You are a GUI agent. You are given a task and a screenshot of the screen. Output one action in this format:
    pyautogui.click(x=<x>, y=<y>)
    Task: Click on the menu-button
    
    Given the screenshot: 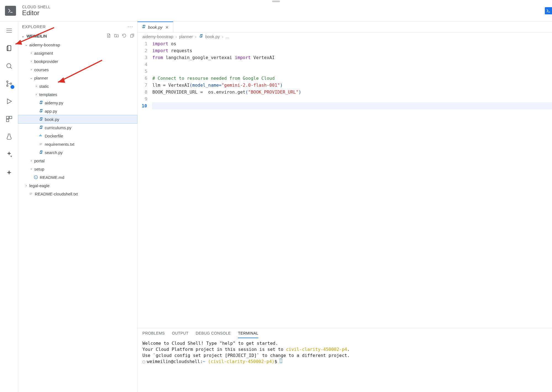 What is the action you would take?
    pyautogui.click(x=9, y=31)
    